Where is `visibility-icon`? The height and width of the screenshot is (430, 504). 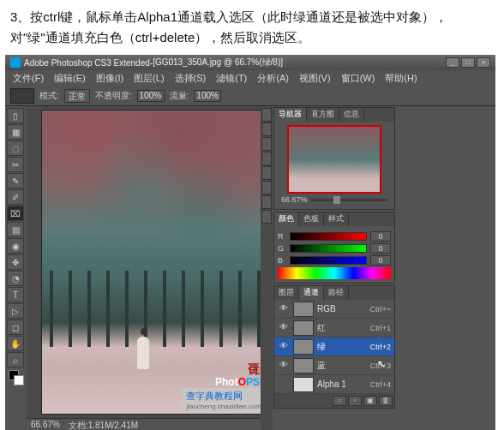
visibility-icon is located at coordinates (284, 385).